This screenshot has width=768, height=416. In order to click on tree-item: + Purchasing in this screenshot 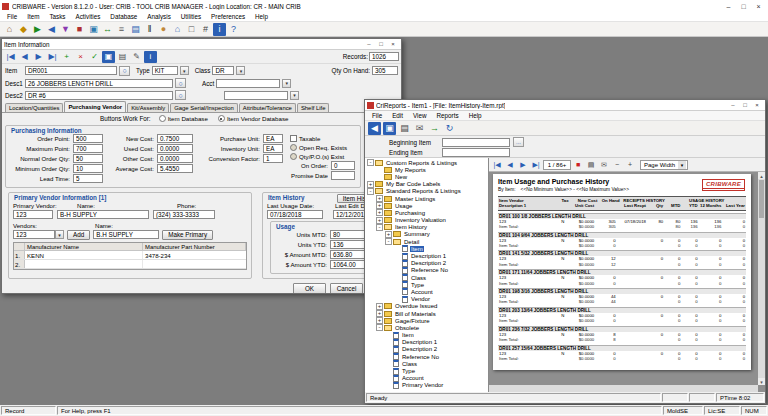, I will do `click(426, 212)`.